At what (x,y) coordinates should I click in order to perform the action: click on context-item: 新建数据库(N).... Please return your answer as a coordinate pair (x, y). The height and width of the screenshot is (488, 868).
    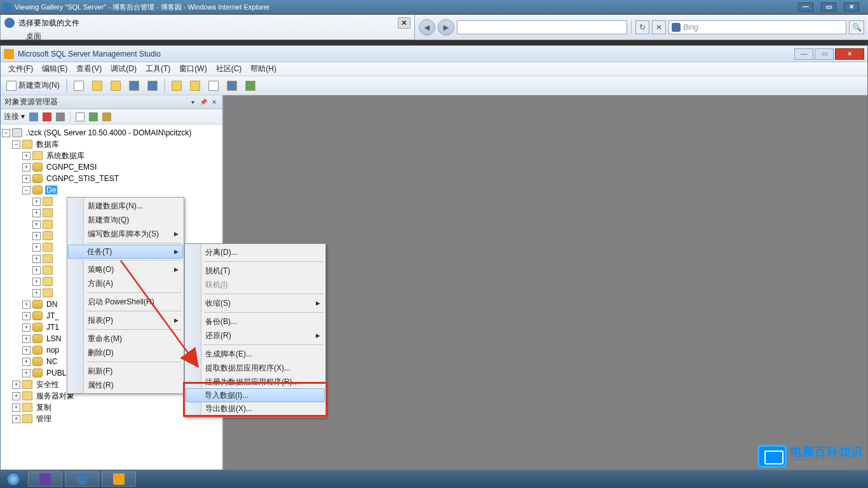
    Looking at the image, I should click on (126, 206).